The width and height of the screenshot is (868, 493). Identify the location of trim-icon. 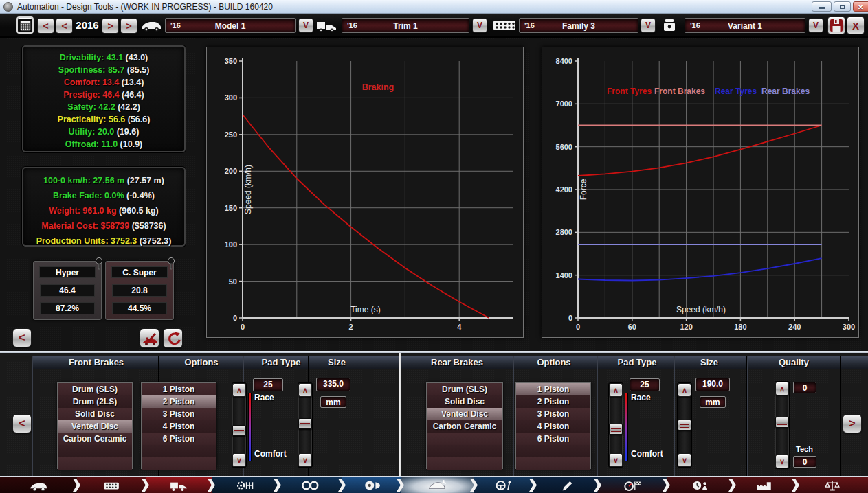
(179, 485).